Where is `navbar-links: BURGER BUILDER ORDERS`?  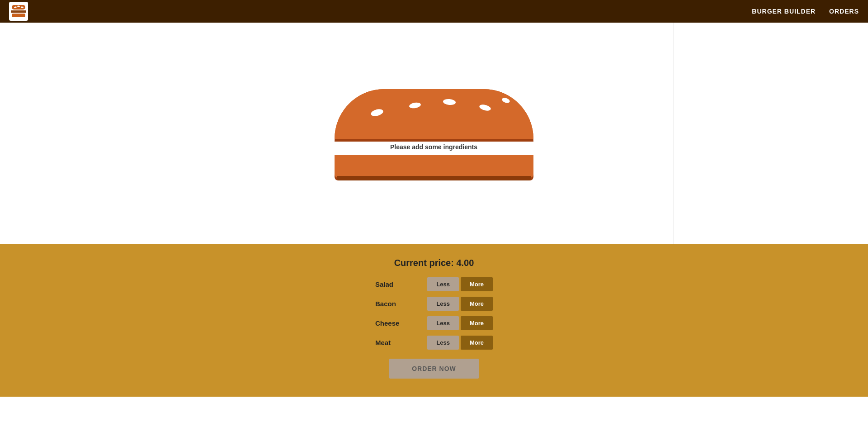 navbar-links: BURGER BUILDER ORDERS is located at coordinates (806, 11).